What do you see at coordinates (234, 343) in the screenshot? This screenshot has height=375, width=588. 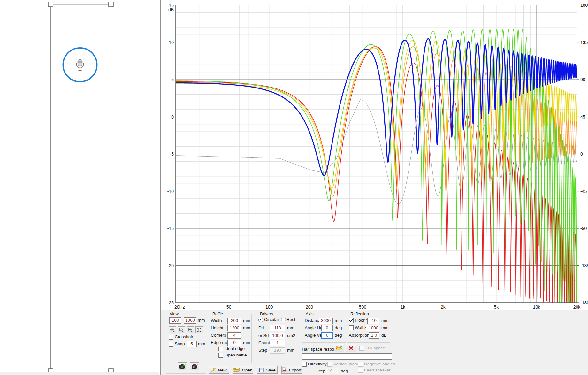 I see `baffle-edge-input: 0` at bounding box center [234, 343].